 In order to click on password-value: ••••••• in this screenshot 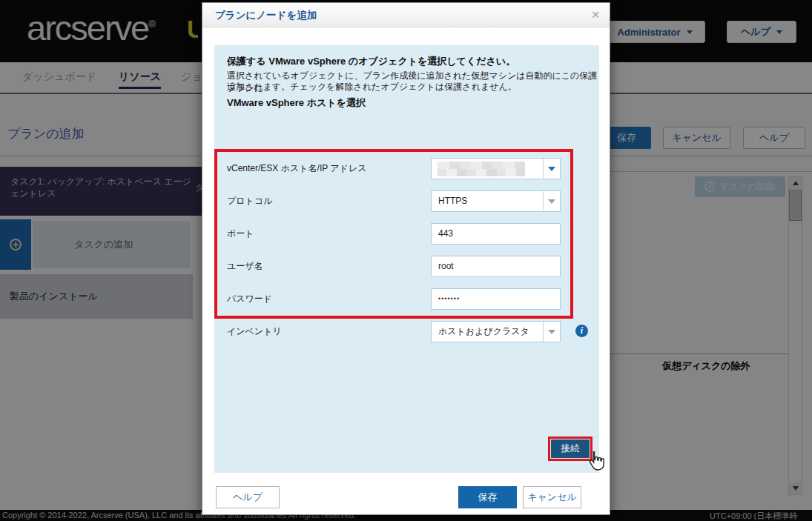, I will do `click(449, 299)`.